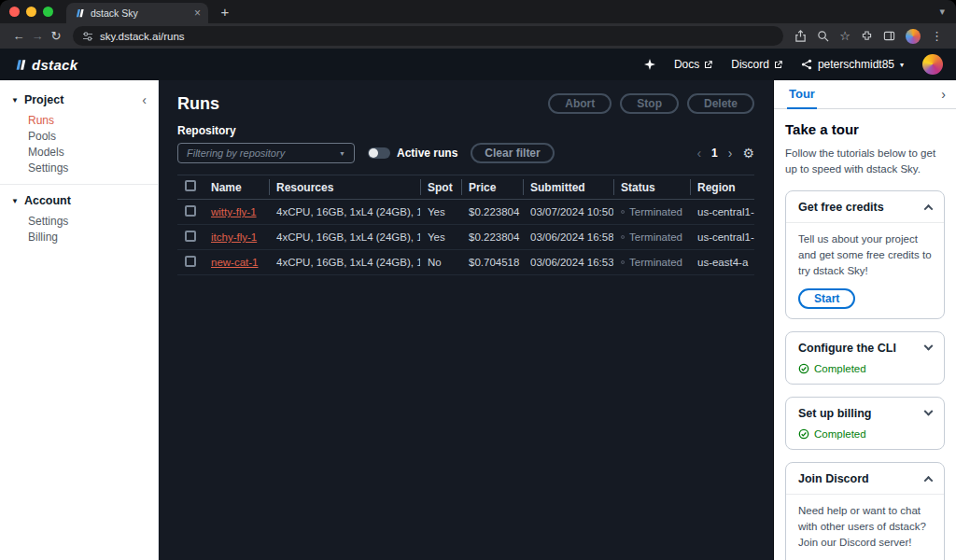 Image resolution: width=956 pixels, height=560 pixels. Describe the element at coordinates (929, 412) in the screenshot. I see `chevron-down-icon` at that location.